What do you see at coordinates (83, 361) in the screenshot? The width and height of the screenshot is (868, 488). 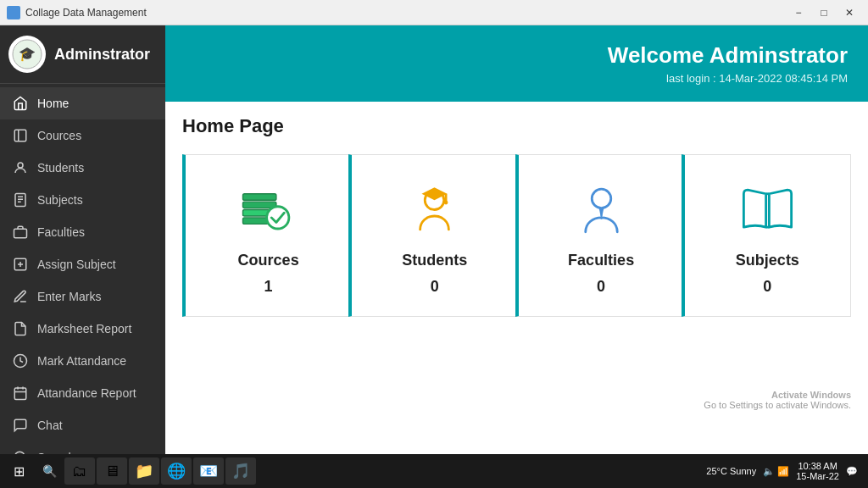 I see `sidebar-item-mark-attendance: Mark Attandance` at bounding box center [83, 361].